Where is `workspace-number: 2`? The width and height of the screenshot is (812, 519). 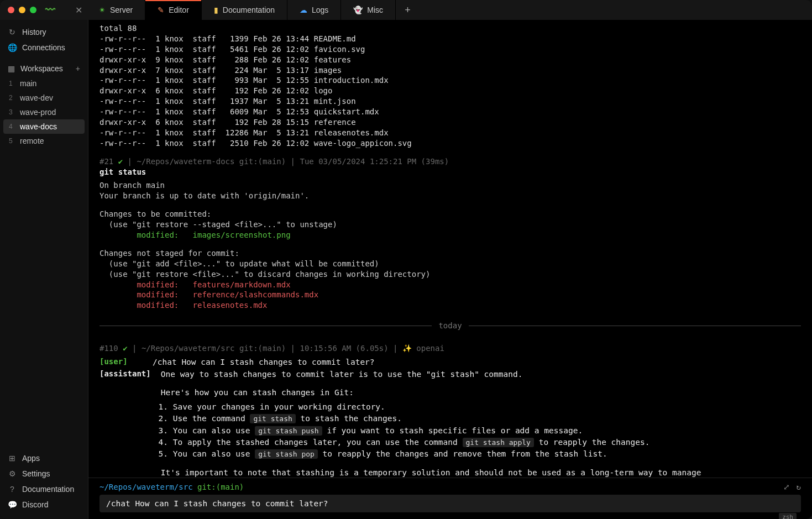 workspace-number: 2 is located at coordinates (12, 98).